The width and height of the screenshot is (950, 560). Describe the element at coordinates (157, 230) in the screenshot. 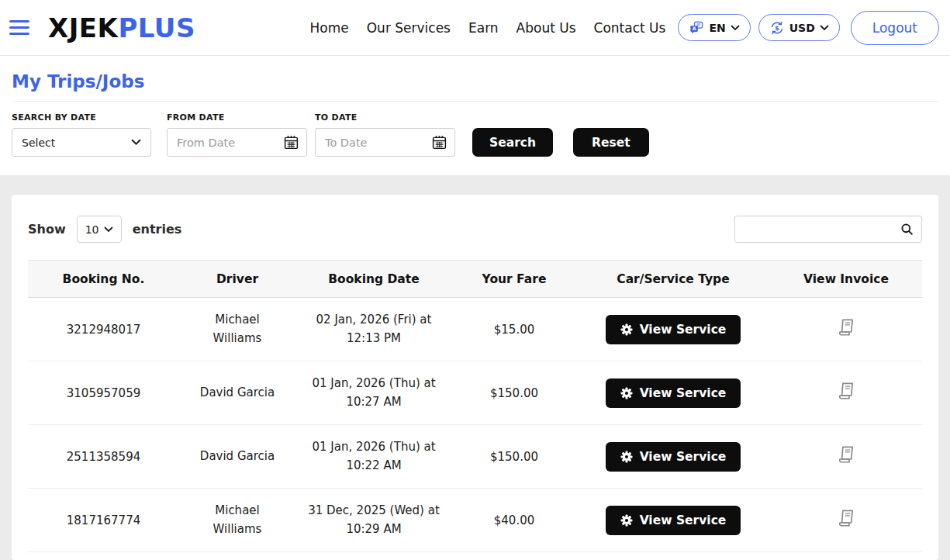

I see `entries-label: entries` at that location.